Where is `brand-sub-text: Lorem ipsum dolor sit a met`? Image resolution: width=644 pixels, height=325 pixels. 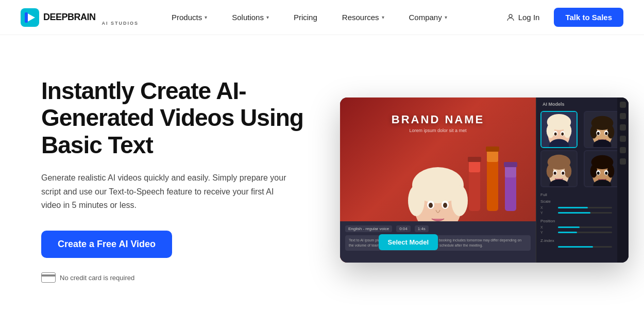 brand-sub-text: Lorem ipsum dolor sit a met is located at coordinates (438, 131).